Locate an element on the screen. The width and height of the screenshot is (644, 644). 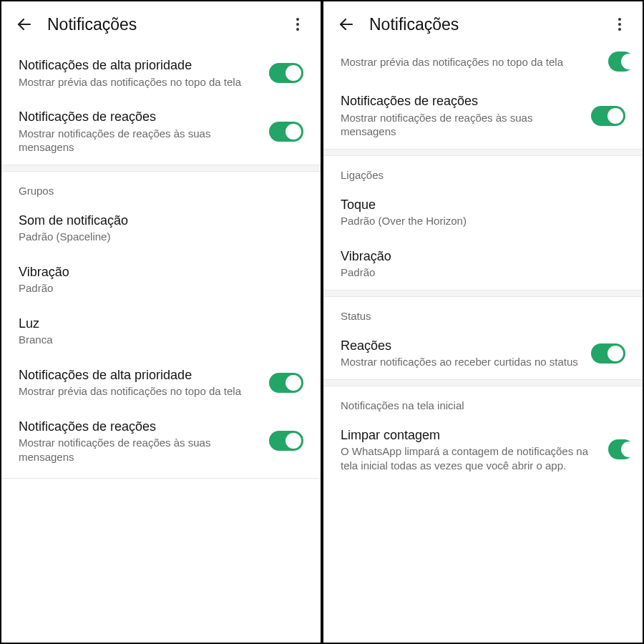
row-title: Som de notificação is located at coordinates (157, 220).